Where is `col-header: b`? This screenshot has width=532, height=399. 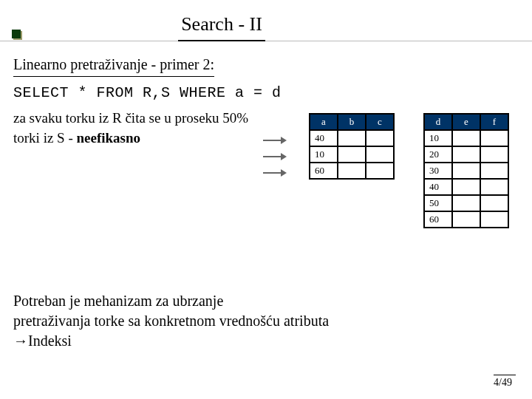 col-header: b is located at coordinates (352, 122).